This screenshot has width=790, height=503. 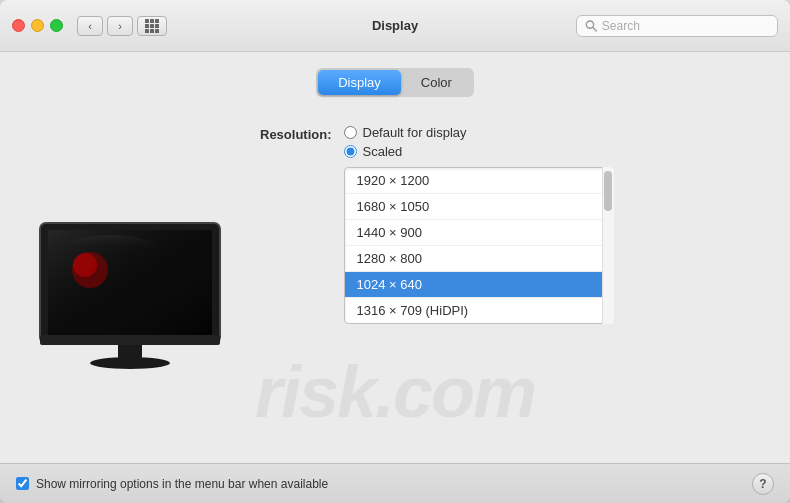 I want to click on mirroring-label: Show mirroring options in the menu bar w…, so click(x=182, y=484).